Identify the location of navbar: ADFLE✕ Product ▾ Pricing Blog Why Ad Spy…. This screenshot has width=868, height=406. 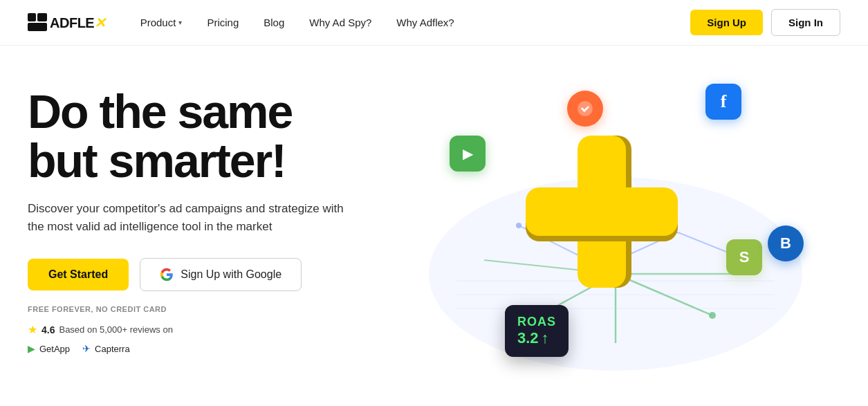
(434, 23).